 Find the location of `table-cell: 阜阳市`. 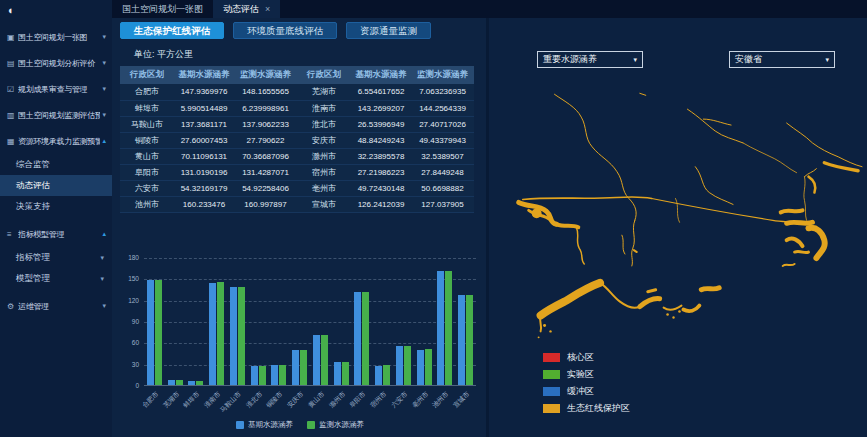

table-cell: 阜阳市 is located at coordinates (147, 172).